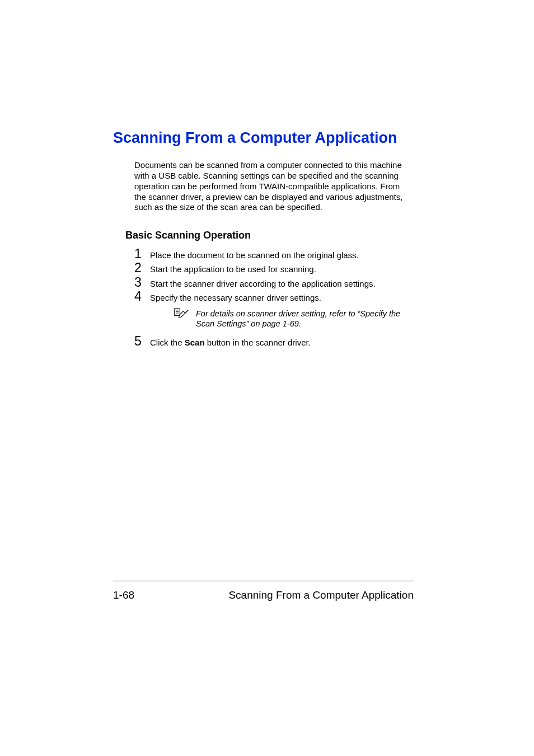  What do you see at coordinates (142, 297) in the screenshot?
I see `step-number: 4` at bounding box center [142, 297].